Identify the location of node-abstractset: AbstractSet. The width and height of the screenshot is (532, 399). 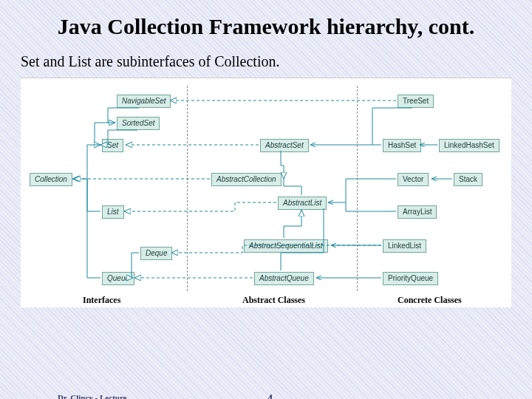
(284, 146).